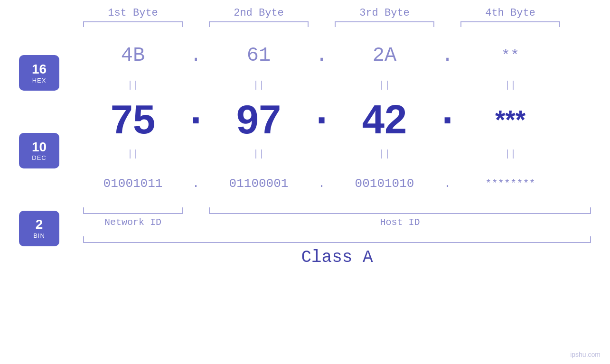 Image resolution: width=610 pixels, height=364 pixels. What do you see at coordinates (385, 154) in the screenshot?
I see `eq2-b3: ||` at bounding box center [385, 154].